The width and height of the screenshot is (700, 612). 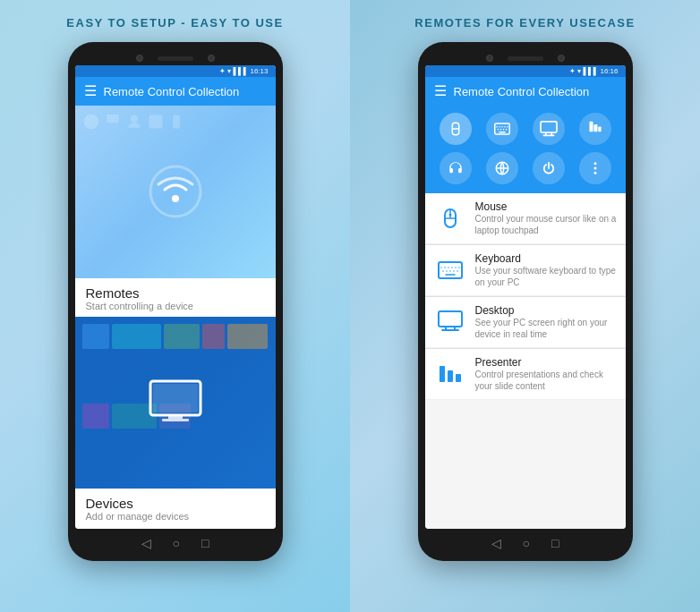 I want to click on desktop-list-icon, so click(x=450, y=322).